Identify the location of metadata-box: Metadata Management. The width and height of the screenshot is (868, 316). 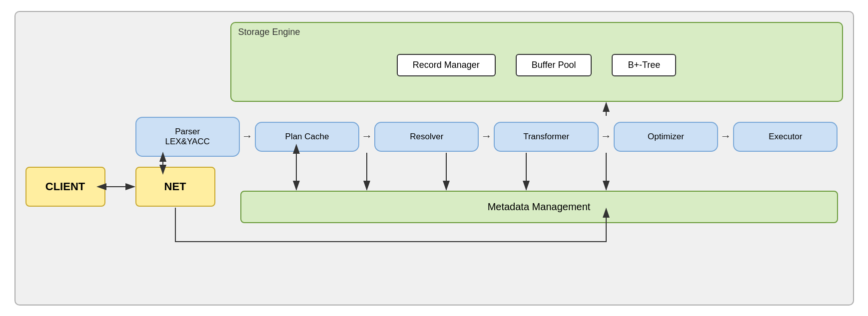
(539, 207).